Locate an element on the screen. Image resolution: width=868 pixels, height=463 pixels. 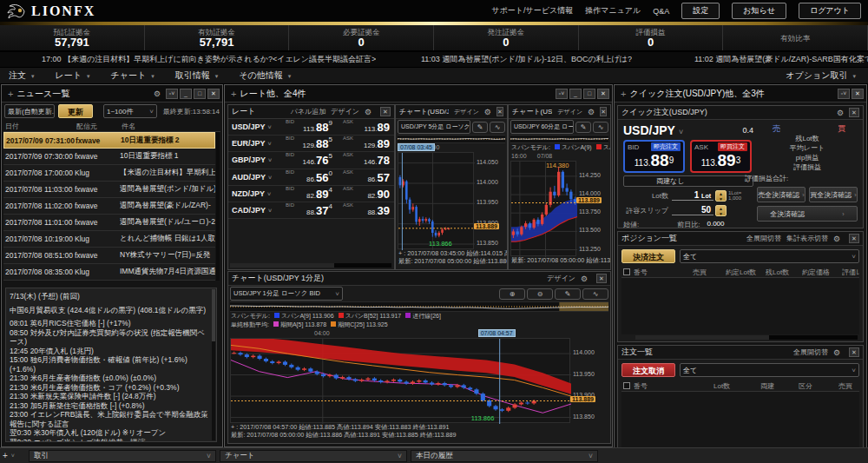
draw-tool-icon: ✎ is located at coordinates (480, 127).